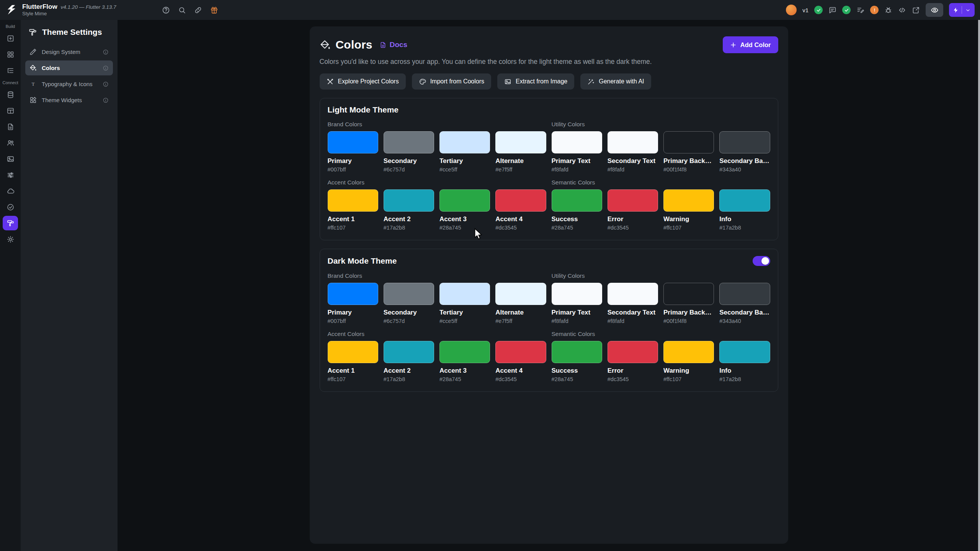 This screenshot has height=551, width=980. What do you see at coordinates (761, 261) in the screenshot?
I see `dark-mode-toggle` at bounding box center [761, 261].